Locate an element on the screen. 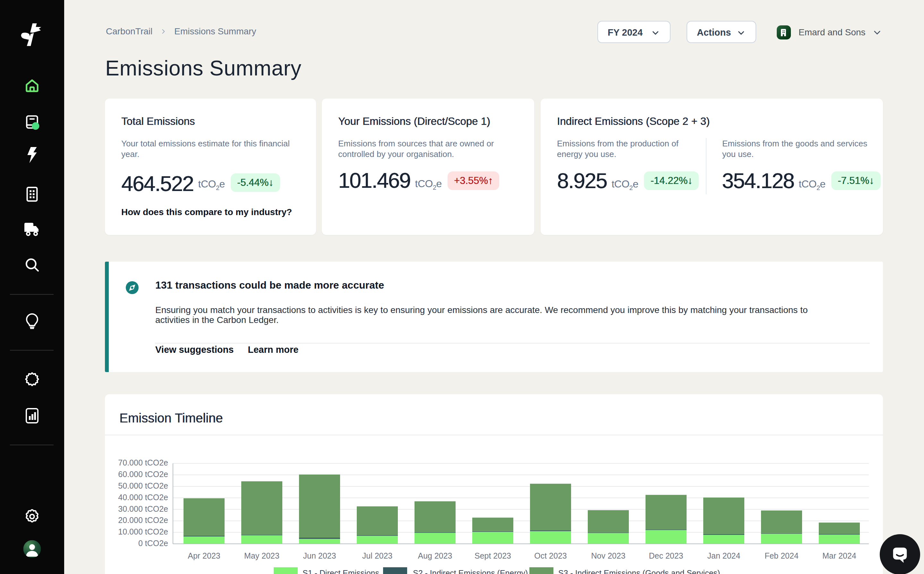 The width and height of the screenshot is (924, 574). svg-text: S1 - Direct Emissions is located at coordinates (341, 571).